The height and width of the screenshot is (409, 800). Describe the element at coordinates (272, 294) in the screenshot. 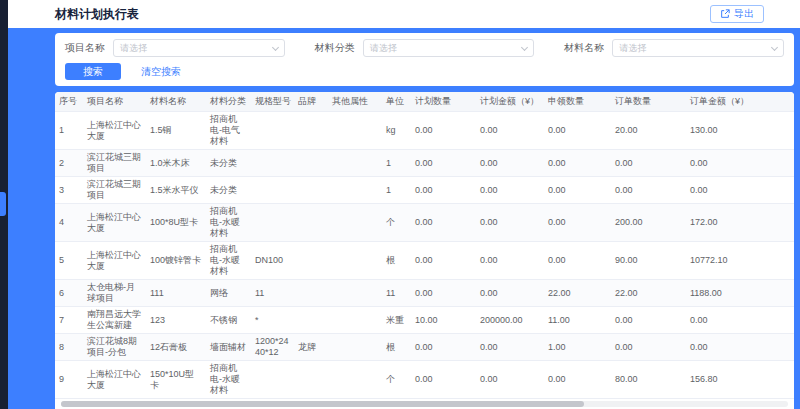

I see `table-cell: 11` at that location.